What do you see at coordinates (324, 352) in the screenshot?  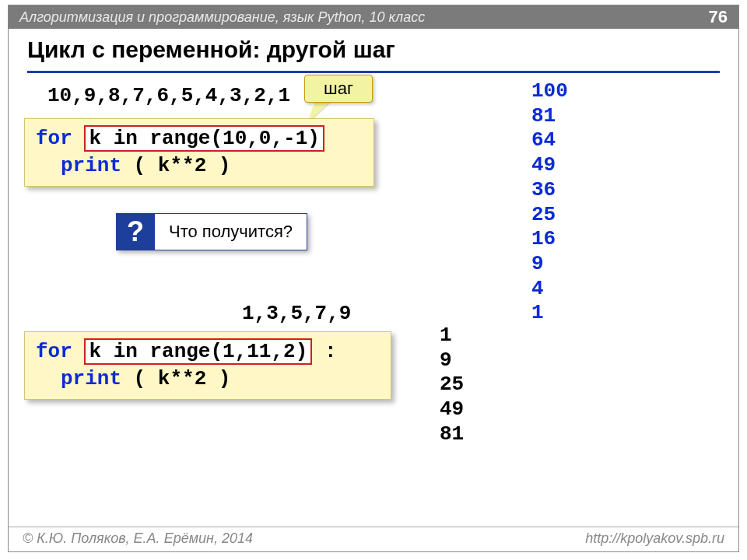 I see `code2-colon: :` at bounding box center [324, 352].